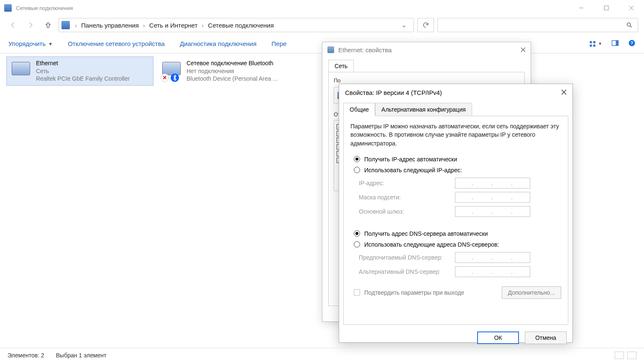 The height and width of the screenshot is (362, 644). I want to click on tab-general: Общие, so click(359, 110).